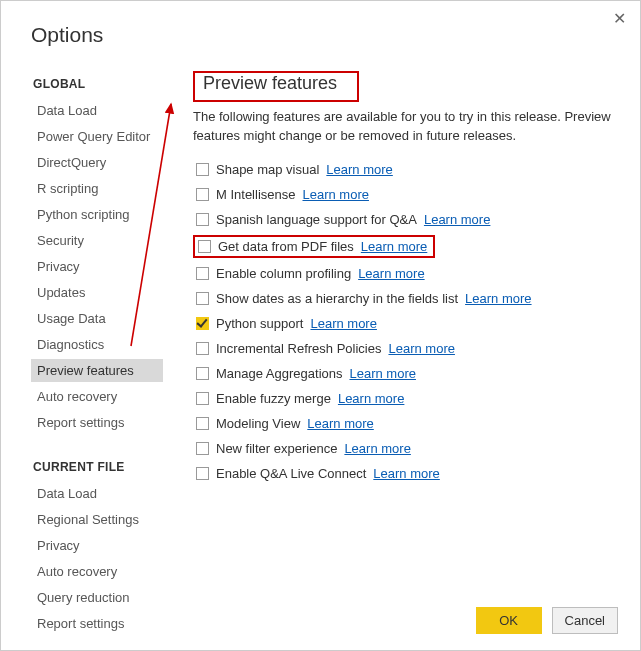 The image size is (641, 651). What do you see at coordinates (97, 292) in the screenshot?
I see `sidebar-item: Updates` at bounding box center [97, 292].